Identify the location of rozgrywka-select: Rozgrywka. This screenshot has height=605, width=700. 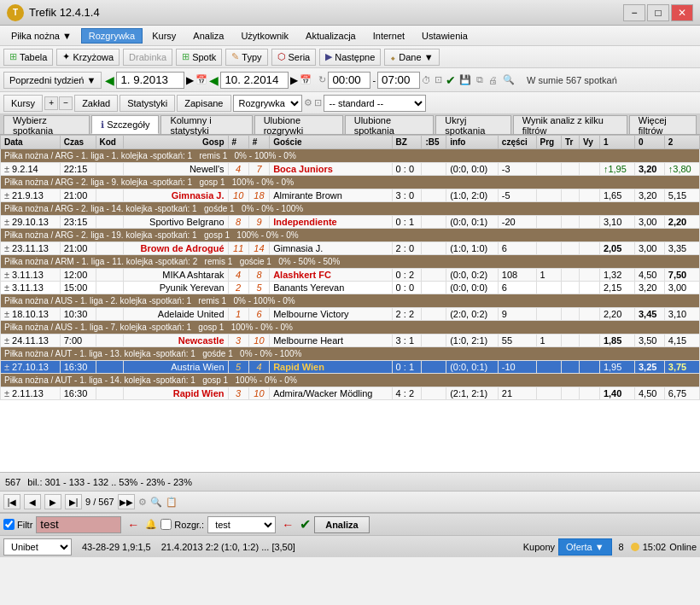
(268, 103).